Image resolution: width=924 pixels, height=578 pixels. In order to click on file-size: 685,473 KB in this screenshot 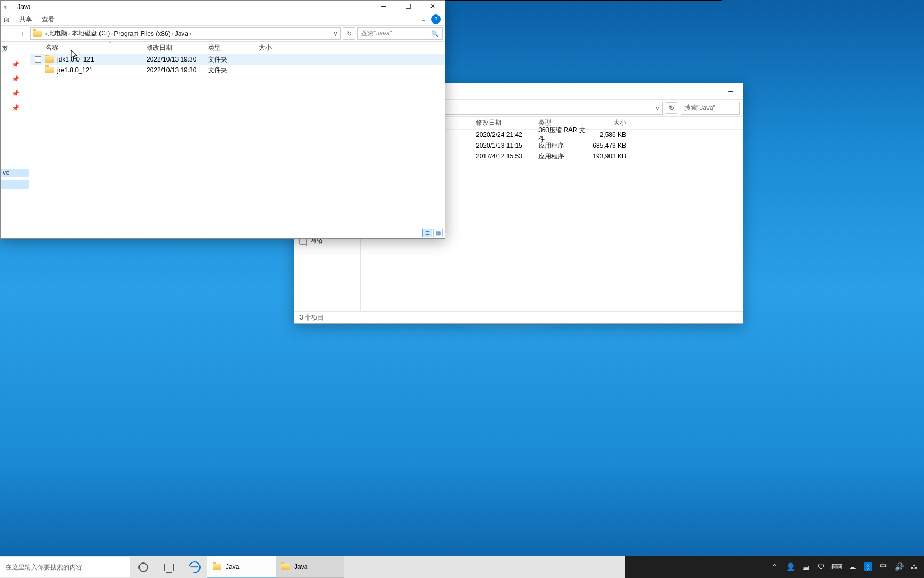, I will do `click(610, 146)`.